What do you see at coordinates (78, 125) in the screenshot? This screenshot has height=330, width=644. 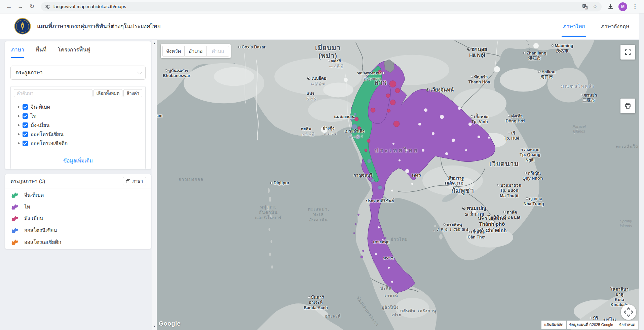 I see `tree-item-2: ม้ง-เมี่ยน` at bounding box center [78, 125].